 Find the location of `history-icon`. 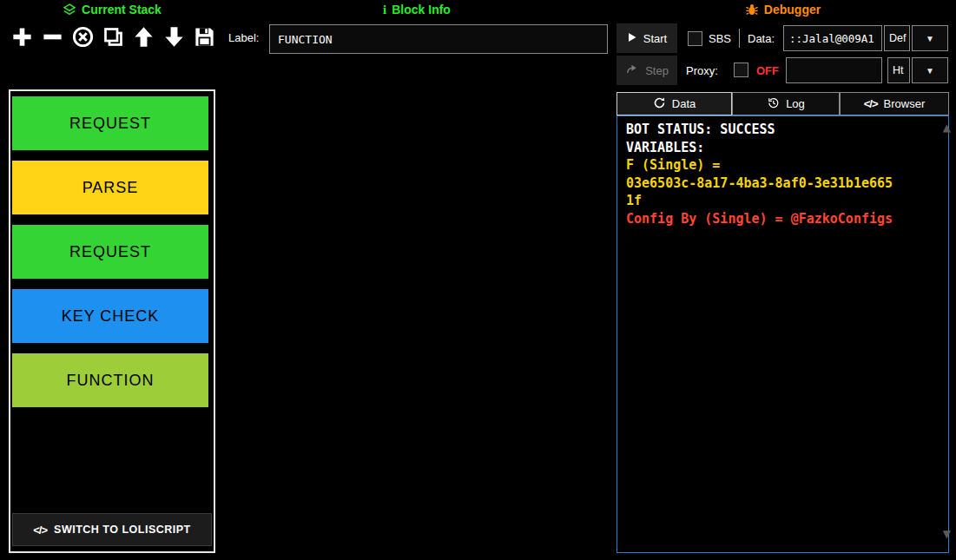

history-icon is located at coordinates (773, 104).